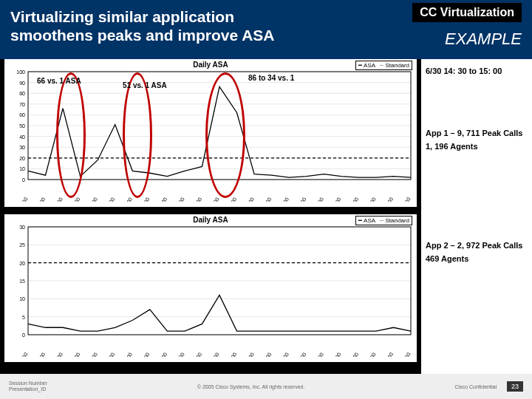  I want to click on slide-title: Virtualizing similar application smoothe…, so click(166, 26).